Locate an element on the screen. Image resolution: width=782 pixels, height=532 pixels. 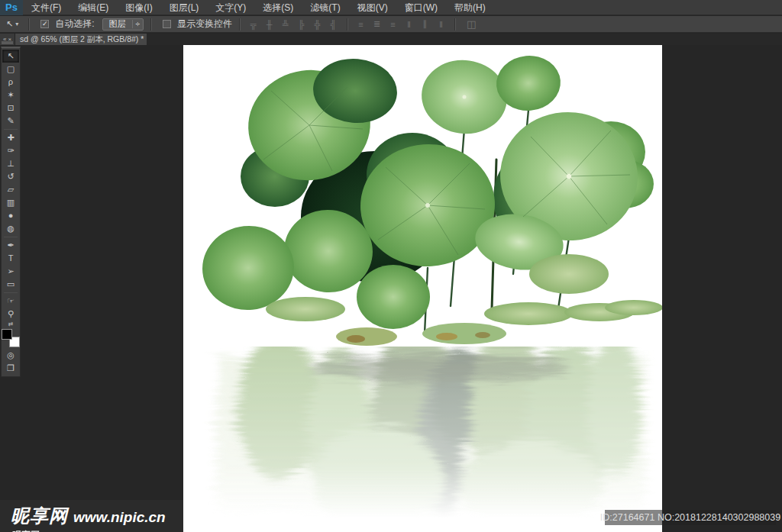
menu-image: 图像(I) is located at coordinates (139, 8).